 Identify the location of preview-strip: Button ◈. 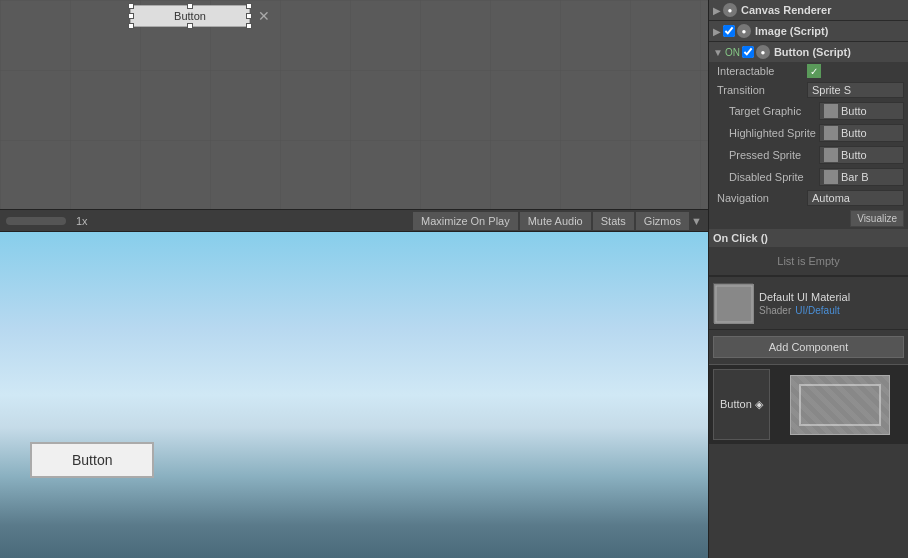
(808, 404).